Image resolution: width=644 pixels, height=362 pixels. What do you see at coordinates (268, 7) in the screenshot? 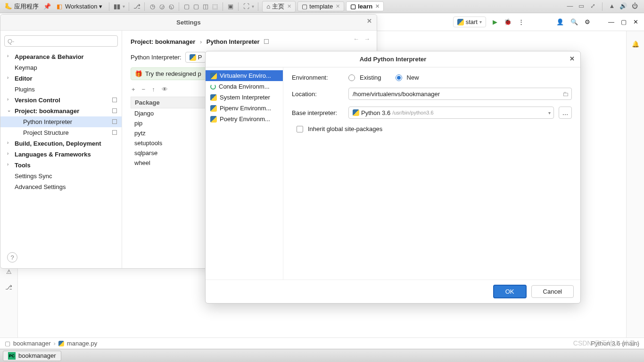
I see `home-icon: ⌂` at bounding box center [268, 7].